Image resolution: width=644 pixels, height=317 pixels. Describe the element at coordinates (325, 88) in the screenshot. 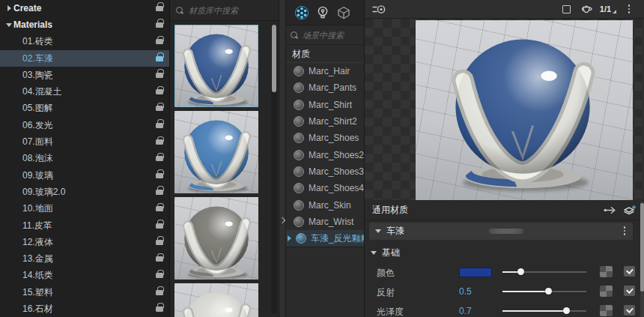

I see `scene-material-item: Marc_Pants` at that location.